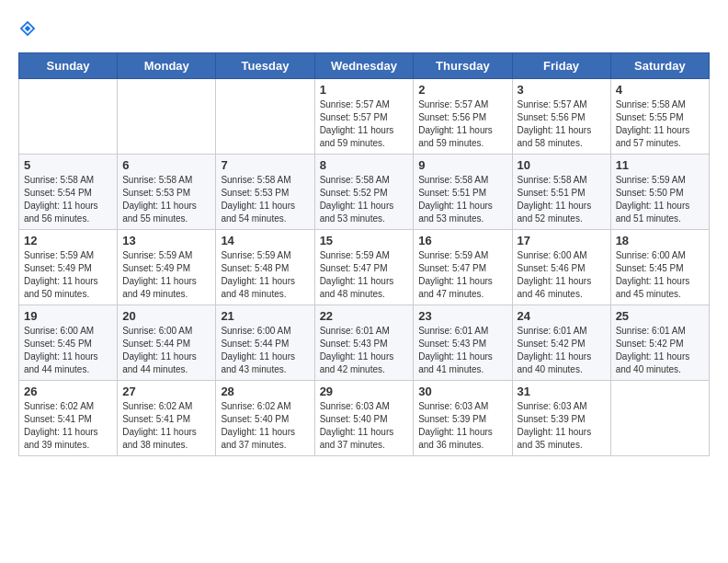  What do you see at coordinates (68, 392) in the screenshot?
I see `day-number: 26` at bounding box center [68, 392].